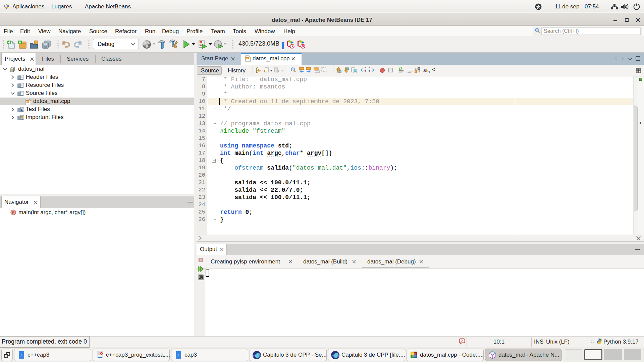  I want to click on svg-text: F, so click(13, 213).